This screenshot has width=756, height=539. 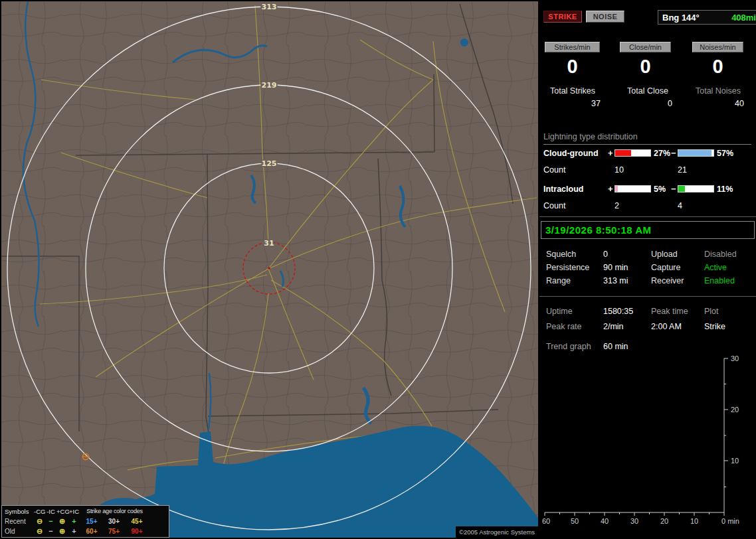 I want to click on legend-row-recent: Recent ⊖ − ⊕ + 15+ 30+ 45+, so click(x=85, y=522).